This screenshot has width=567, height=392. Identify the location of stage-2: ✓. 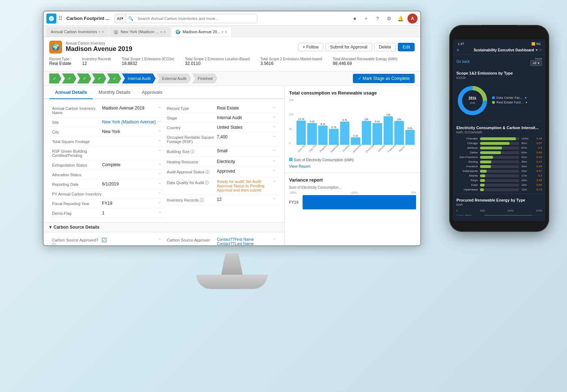
(69, 78).